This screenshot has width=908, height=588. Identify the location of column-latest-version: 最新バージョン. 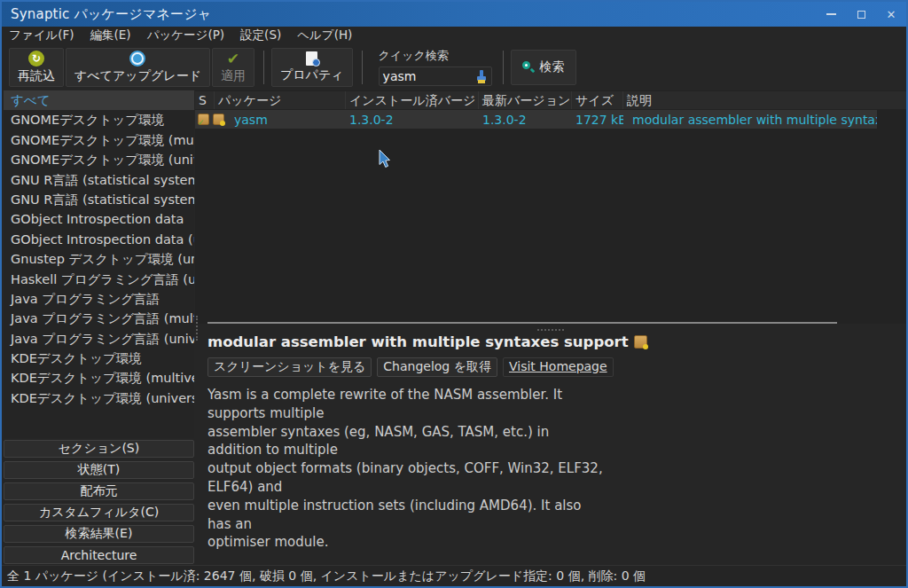
(525, 100).